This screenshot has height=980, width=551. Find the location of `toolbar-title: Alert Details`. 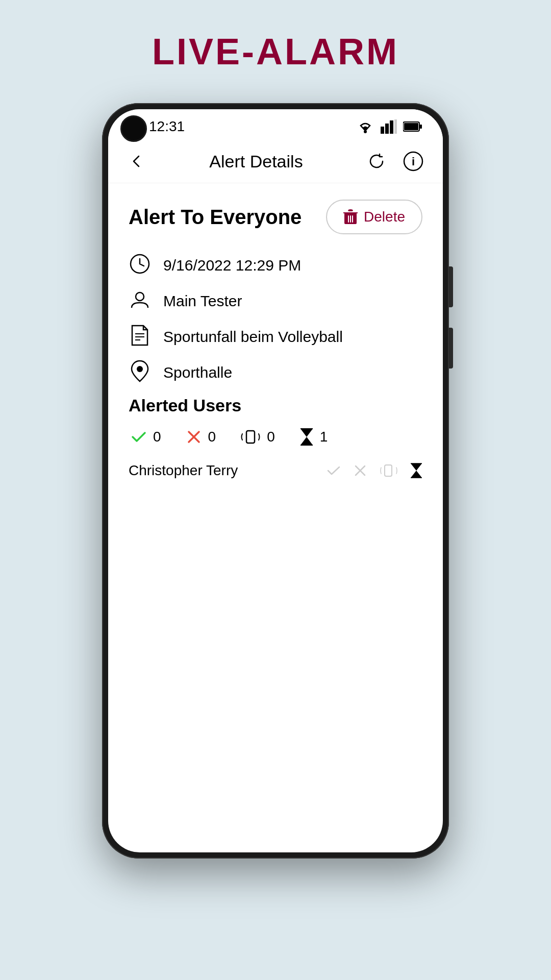

toolbar-title: Alert Details is located at coordinates (256, 161).